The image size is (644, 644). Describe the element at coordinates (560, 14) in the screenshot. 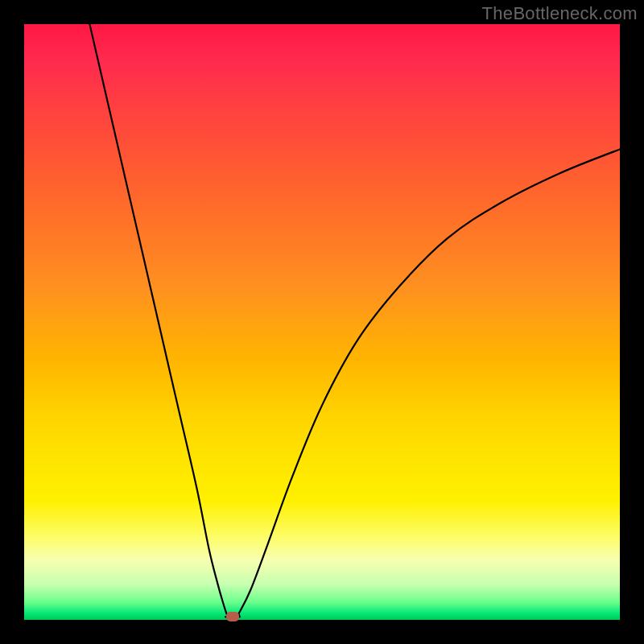

I see `watermark-text: TheBottleneck.com` at that location.